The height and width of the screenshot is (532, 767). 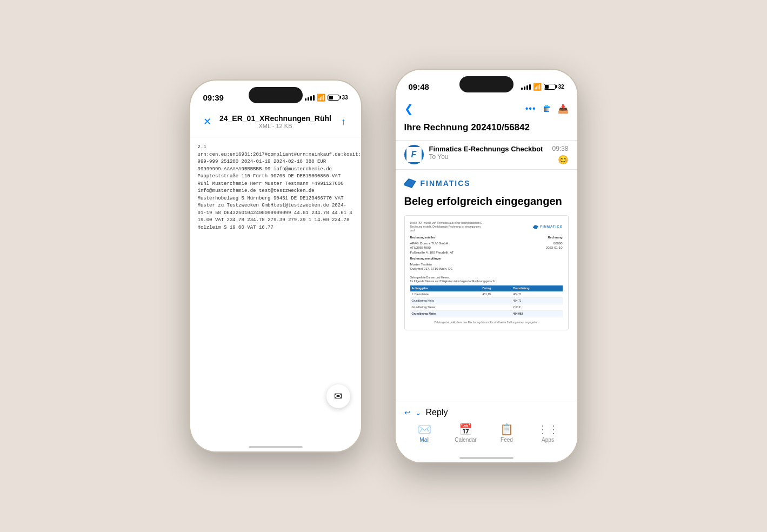 I want to click on invoice-sender-company: APAG Zions + TÜV GmbH, so click(x=447, y=243).